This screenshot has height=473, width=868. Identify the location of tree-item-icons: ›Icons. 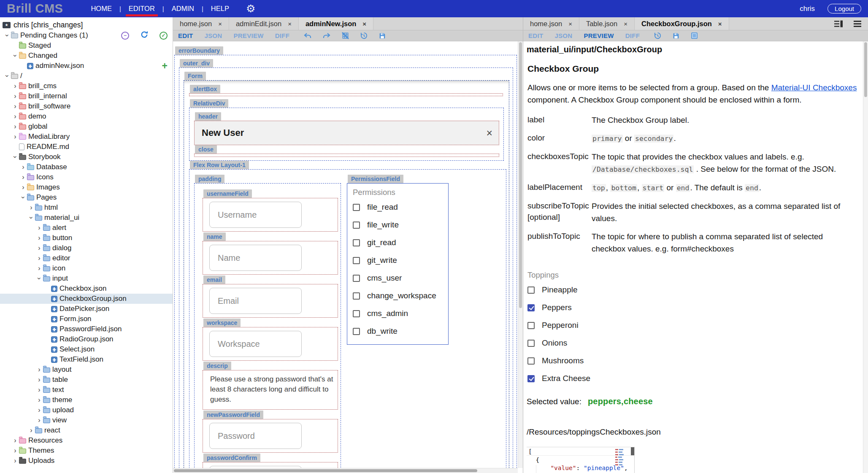
(86, 177).